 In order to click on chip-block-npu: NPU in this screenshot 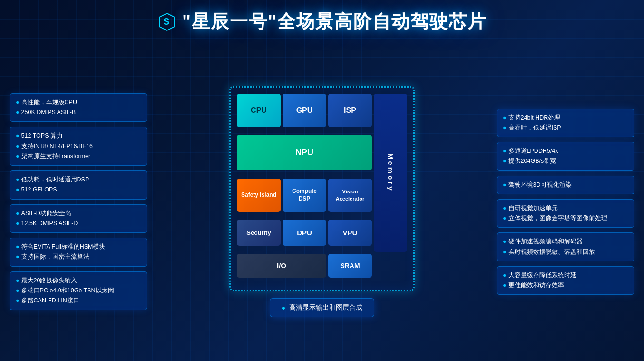, I will do `click(304, 152)`.